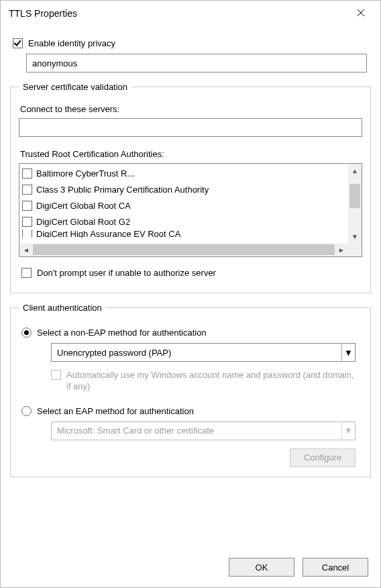  Describe the element at coordinates (56, 375) in the screenshot. I see `auto-windows-creds-checkbox` at that location.